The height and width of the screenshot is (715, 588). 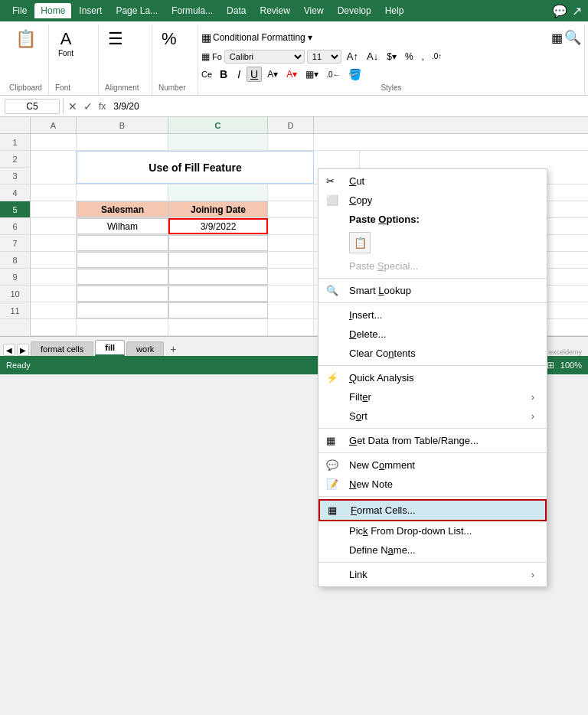 What do you see at coordinates (122, 277) in the screenshot?
I see `cell-b8` at bounding box center [122, 277].